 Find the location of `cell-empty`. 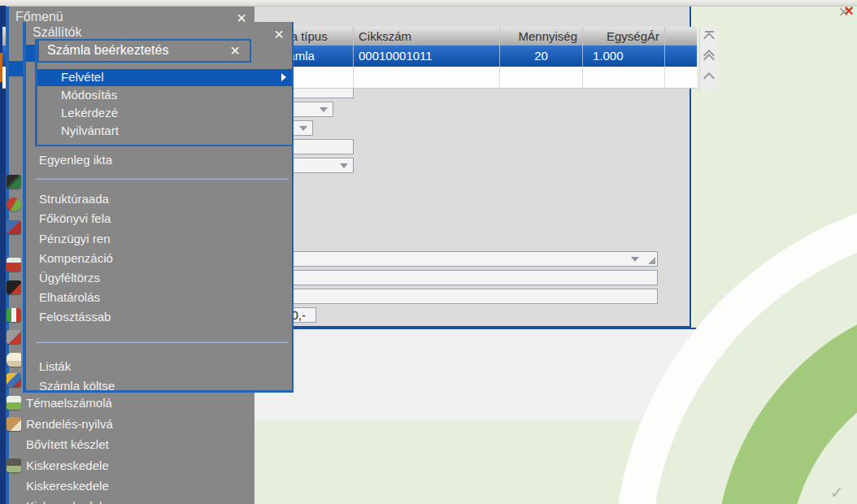

cell-empty is located at coordinates (681, 56).